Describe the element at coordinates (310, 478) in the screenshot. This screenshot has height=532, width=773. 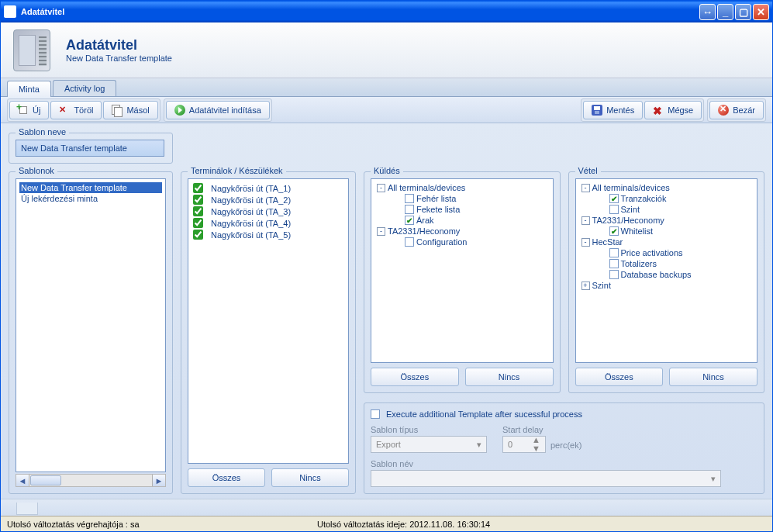
I see `terminals-none-button: Nincs` at that location.